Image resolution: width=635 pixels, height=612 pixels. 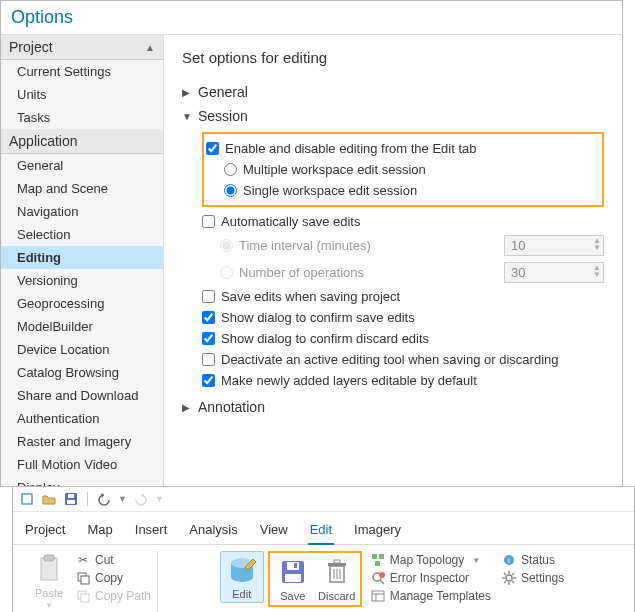 I want to click on paste-button: Paste ▼, so click(x=49, y=582).